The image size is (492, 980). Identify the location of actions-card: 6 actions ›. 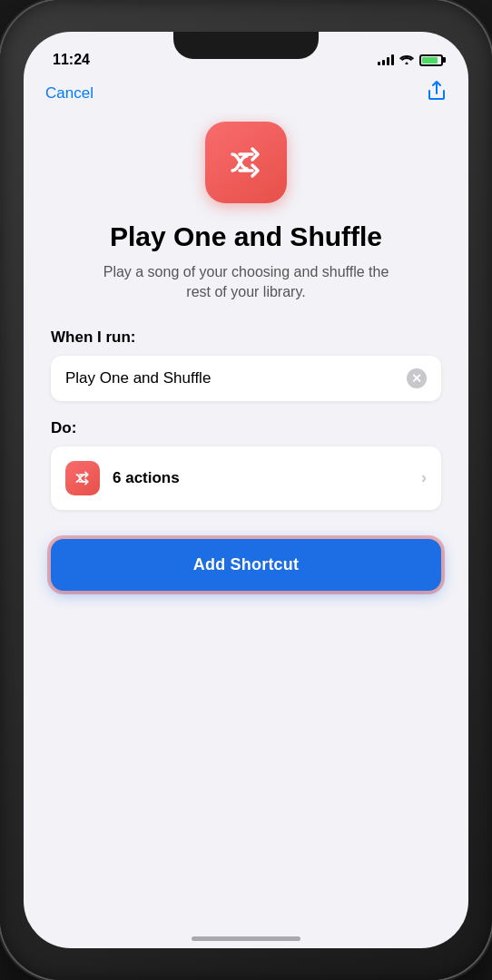
(246, 478).